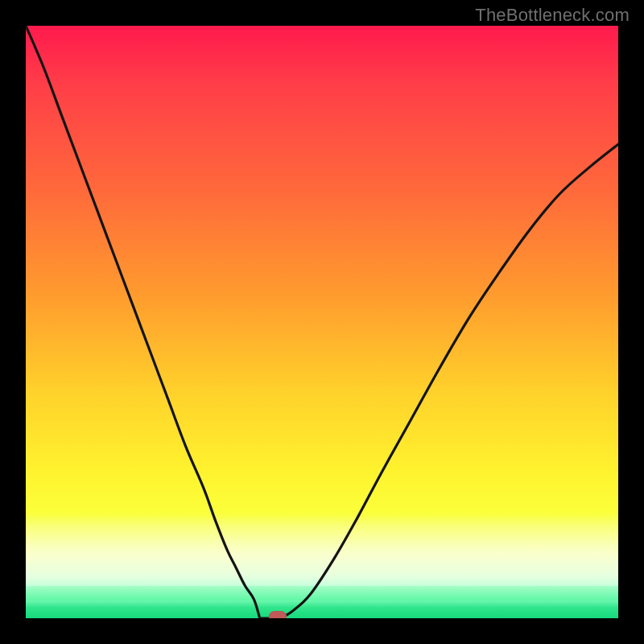  I want to click on attribution-text: TheBottleneck.com, so click(552, 15).